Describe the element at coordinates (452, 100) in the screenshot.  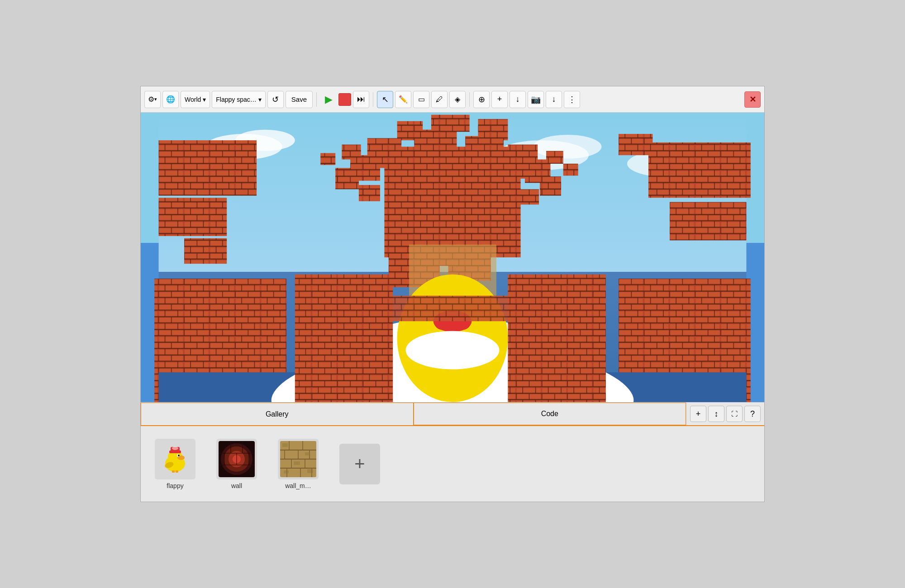
I see `toolbar: ⚙ ▾ 🌐 World ▾ Flappy spac… ▾ ↺ Save ▶ ⏭` at that location.